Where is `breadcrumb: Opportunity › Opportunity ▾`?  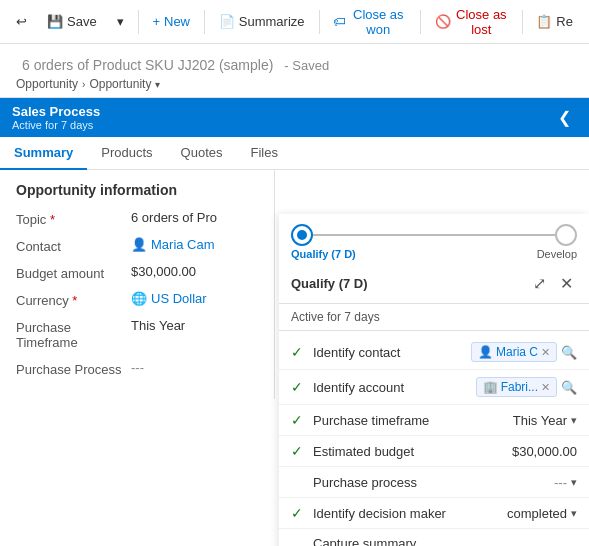 breadcrumb: Opportunity › Opportunity ▾ is located at coordinates (294, 84).